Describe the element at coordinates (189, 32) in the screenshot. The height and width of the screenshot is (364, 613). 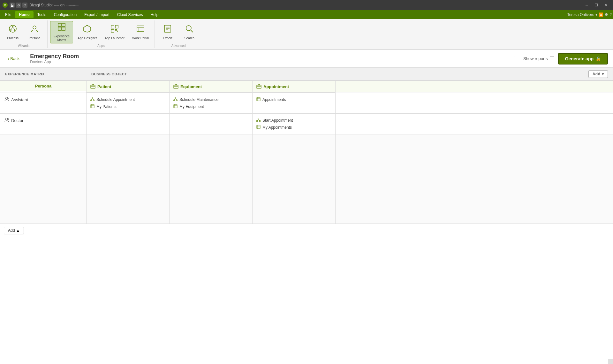
I see `search-button: Search` at that location.